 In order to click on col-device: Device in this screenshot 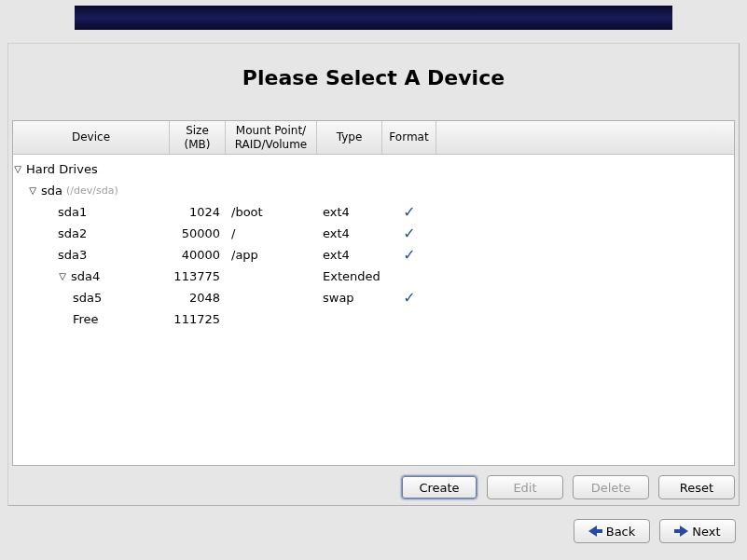, I will do `click(91, 138)`.